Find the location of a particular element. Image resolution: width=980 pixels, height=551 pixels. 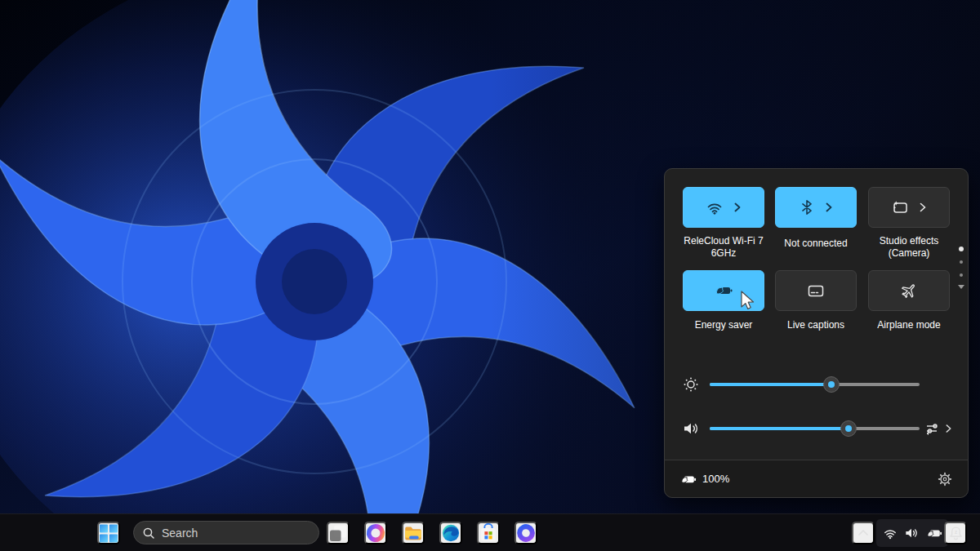

edge-icon is located at coordinates (451, 533).